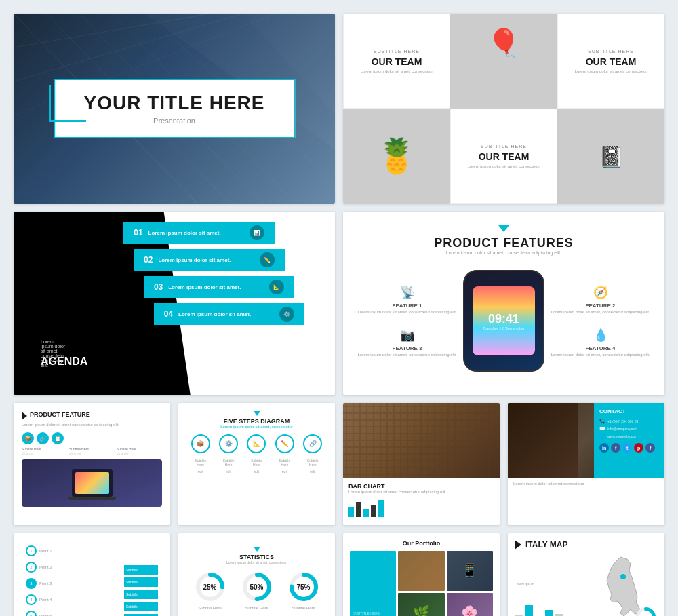 This screenshot has height=616, width=678. I want to click on proc-item-2: 2 Point 2, so click(73, 567).